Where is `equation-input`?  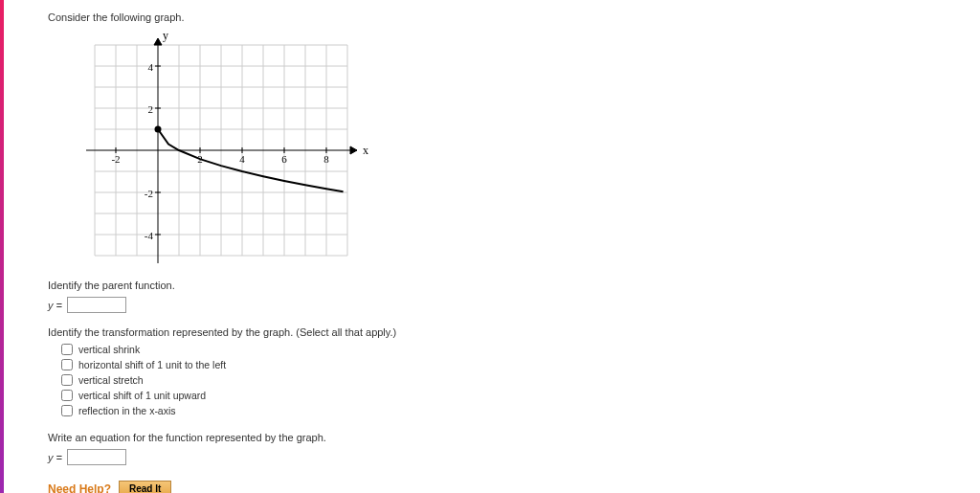
equation-input is located at coordinates (97, 458).